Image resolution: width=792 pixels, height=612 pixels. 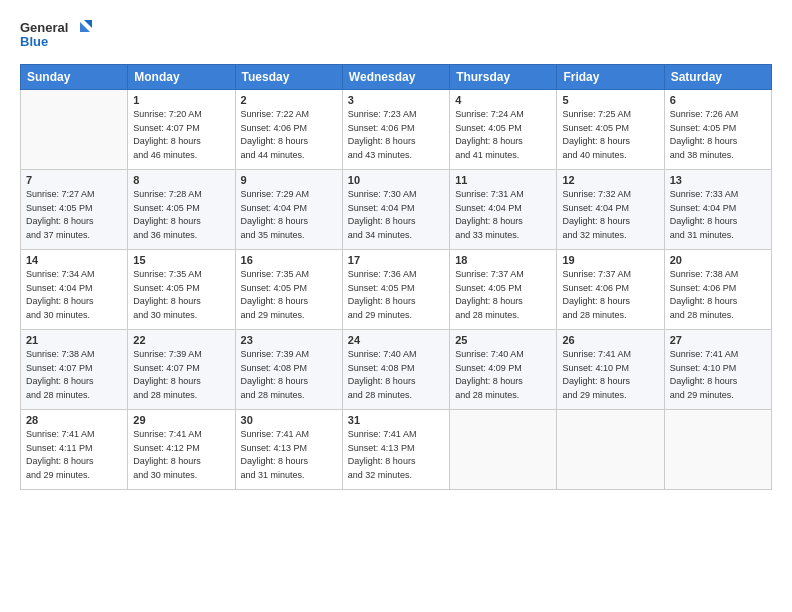 I want to click on day-number: 19, so click(x=610, y=260).